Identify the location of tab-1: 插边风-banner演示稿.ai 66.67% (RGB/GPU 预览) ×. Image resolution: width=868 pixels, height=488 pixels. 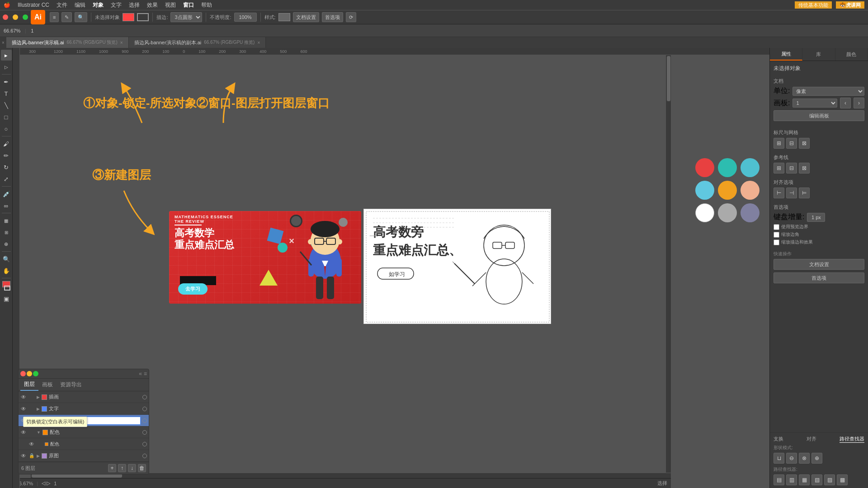
(68, 42).